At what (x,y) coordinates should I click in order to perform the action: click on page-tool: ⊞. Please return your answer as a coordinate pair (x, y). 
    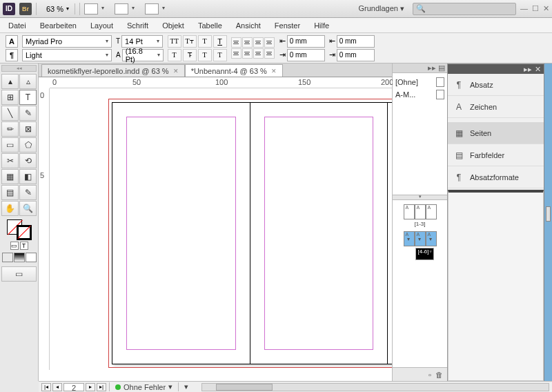
    Looking at the image, I should click on (10, 97).